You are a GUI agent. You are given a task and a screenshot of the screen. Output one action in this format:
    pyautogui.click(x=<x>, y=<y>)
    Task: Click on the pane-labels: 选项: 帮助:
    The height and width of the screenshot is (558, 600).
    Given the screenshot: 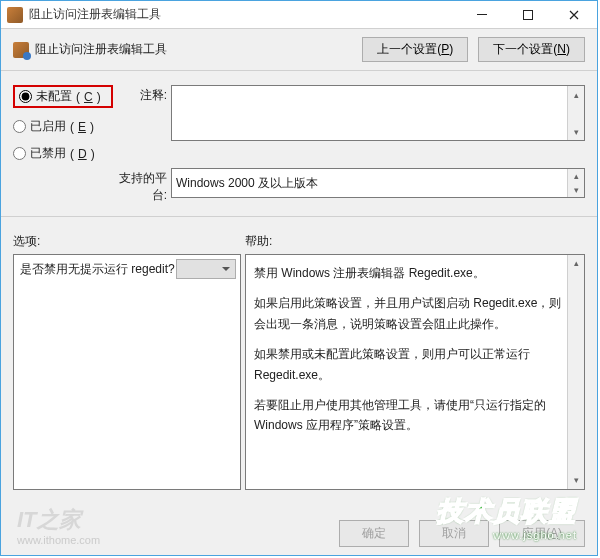 What is the action you would take?
    pyautogui.click(x=299, y=240)
    